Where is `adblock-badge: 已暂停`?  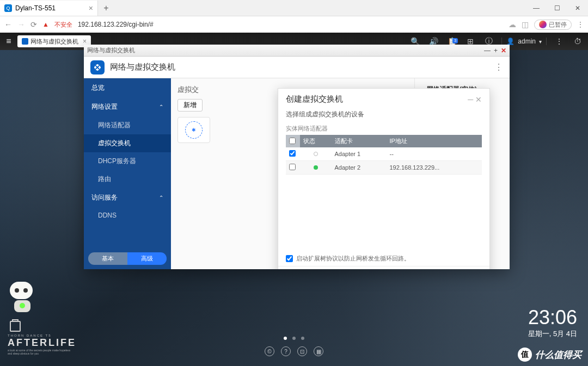
adblock-badge: 已暂停 is located at coordinates (553, 25).